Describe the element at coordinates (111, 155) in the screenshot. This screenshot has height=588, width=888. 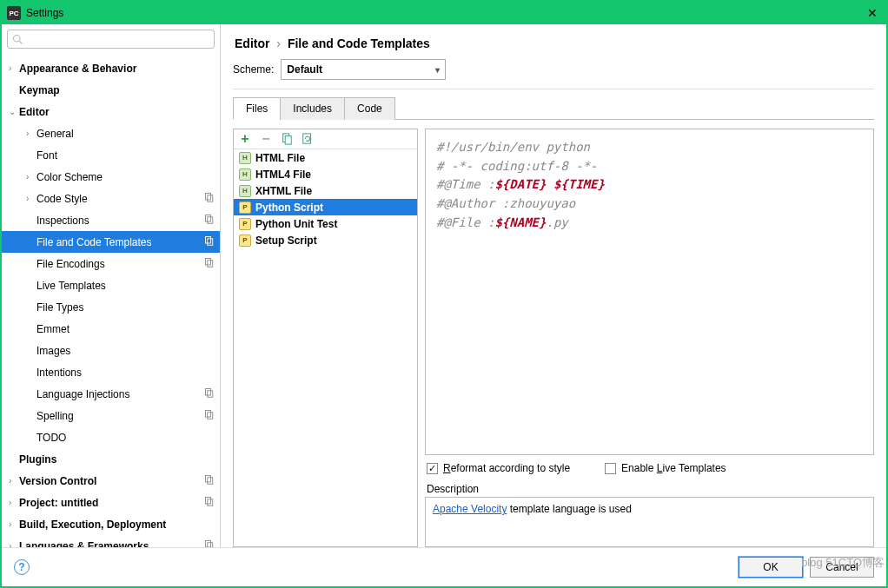
I see `sidebar-item-font: Font` at that location.